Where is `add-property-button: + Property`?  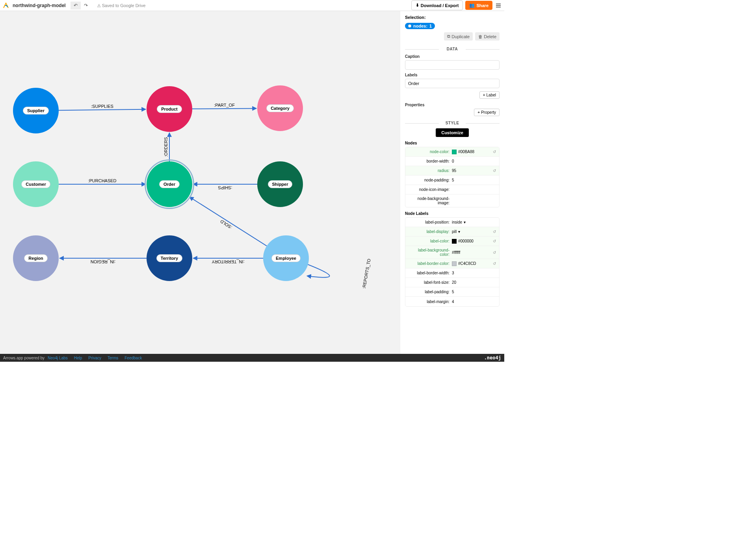 add-property-button: + Property is located at coordinates (487, 113).